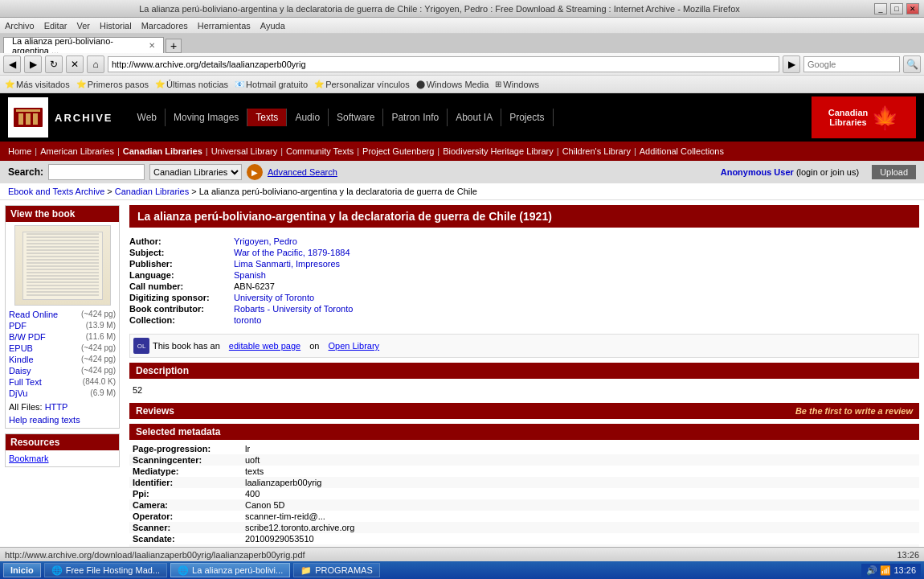  I want to click on menu-marcadores: Marcadores, so click(165, 26).